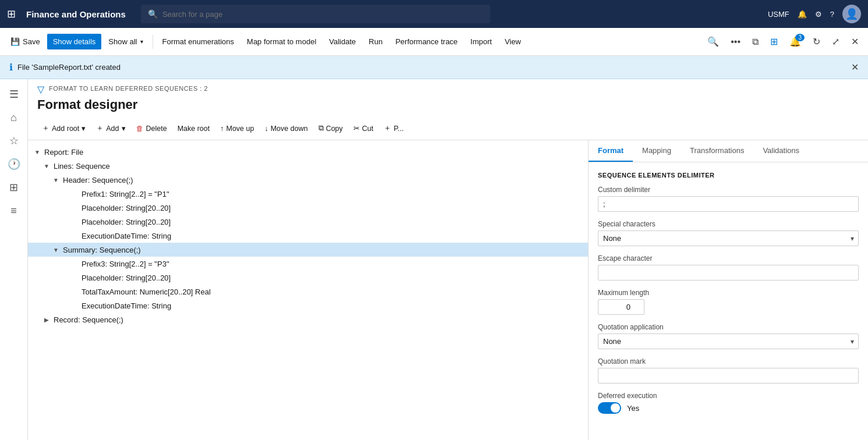 The height and width of the screenshot is (440, 868). Describe the element at coordinates (126, 42) in the screenshot. I see `show-all-button: Show all ▾` at that location.